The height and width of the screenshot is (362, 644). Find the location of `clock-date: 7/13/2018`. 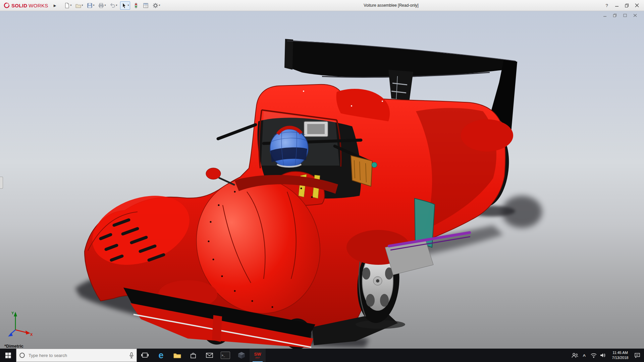

clock-date: 7/13/2018 is located at coordinates (620, 358).